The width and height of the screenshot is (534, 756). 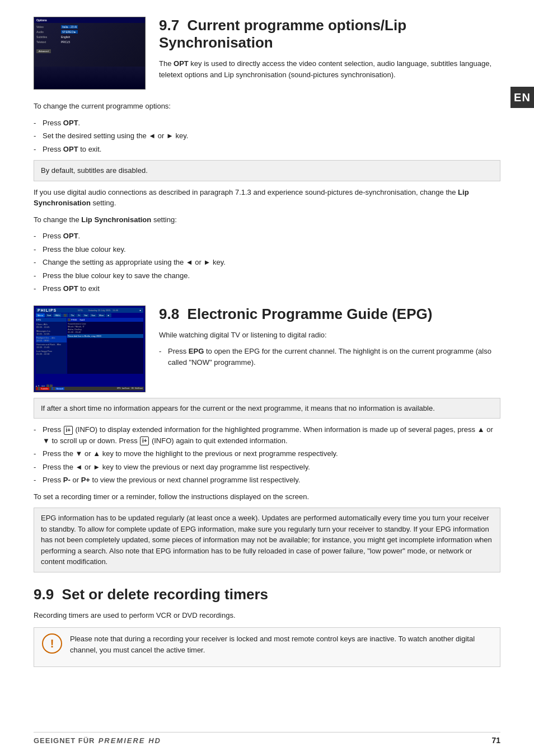 What do you see at coordinates (281, 645) in the screenshot?
I see `warning-text: Please note that during a recording your…` at bounding box center [281, 645].